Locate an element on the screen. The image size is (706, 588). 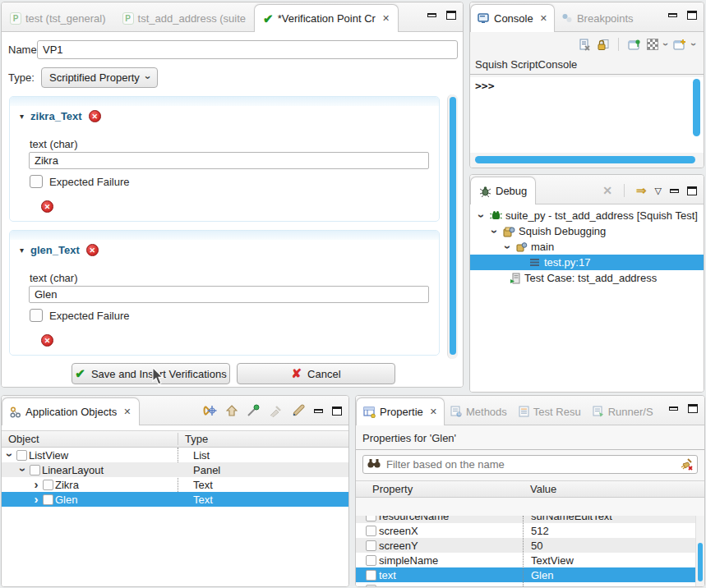
object-row-zikra: › Zikra Text is located at coordinates (175, 485).